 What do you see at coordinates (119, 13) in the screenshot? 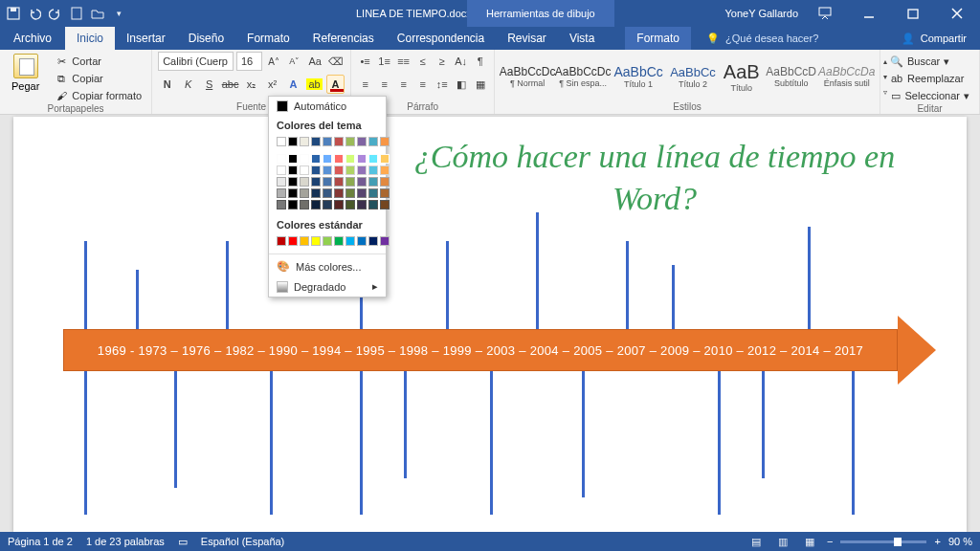
I see `chevron-down-icon: ▾` at bounding box center [119, 13].